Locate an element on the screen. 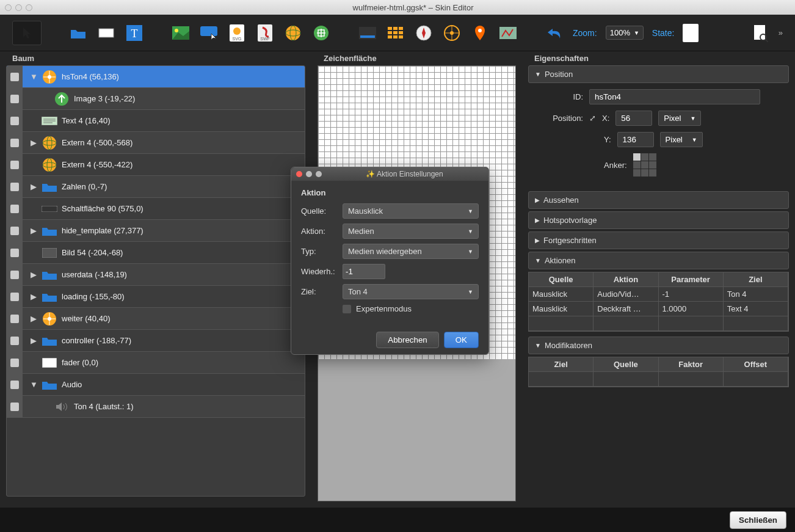 The width and height of the screenshot is (795, 532). tree-row: ▶weiter (40,40) is located at coordinates (156, 319).